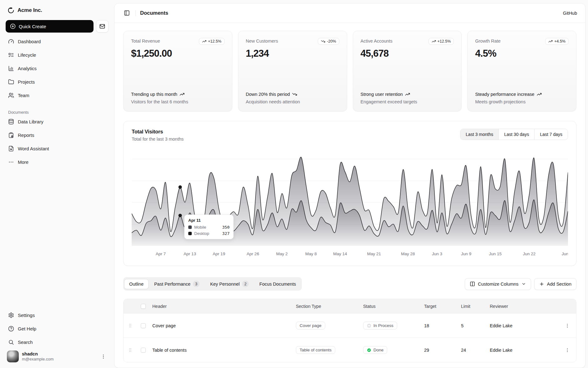 The height and width of the screenshot is (368, 588). What do you see at coordinates (57, 355) in the screenshot?
I see `user-menu: shadcn m@example.com` at bounding box center [57, 355].